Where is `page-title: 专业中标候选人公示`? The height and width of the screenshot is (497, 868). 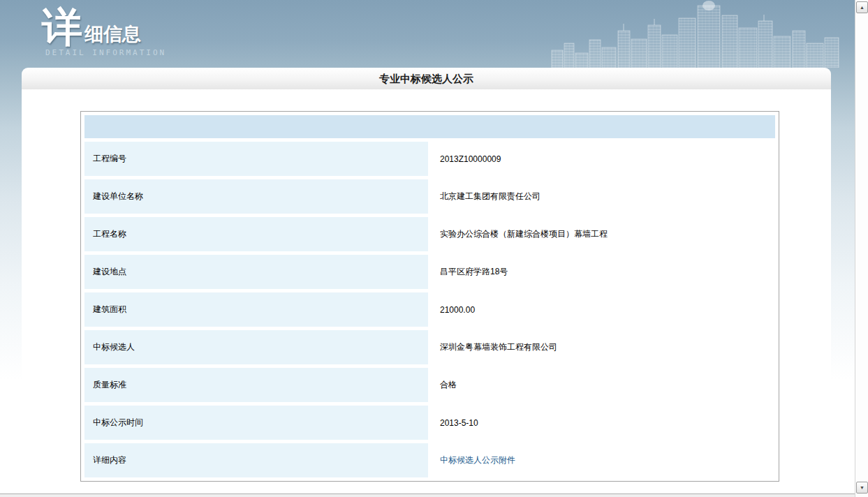 page-title: 专业中标候选人公示 is located at coordinates (426, 78).